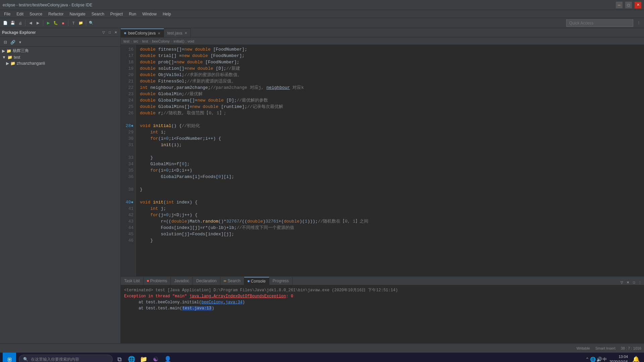 The width and height of the screenshot is (644, 362). I want to click on task-view-button: ⧉, so click(119, 358).